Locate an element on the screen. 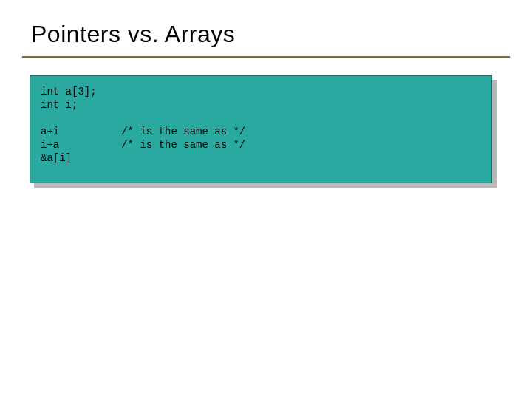 Image resolution: width=532 pixels, height=399 pixels. code-line-1: int a[3]; is located at coordinates (69, 92).